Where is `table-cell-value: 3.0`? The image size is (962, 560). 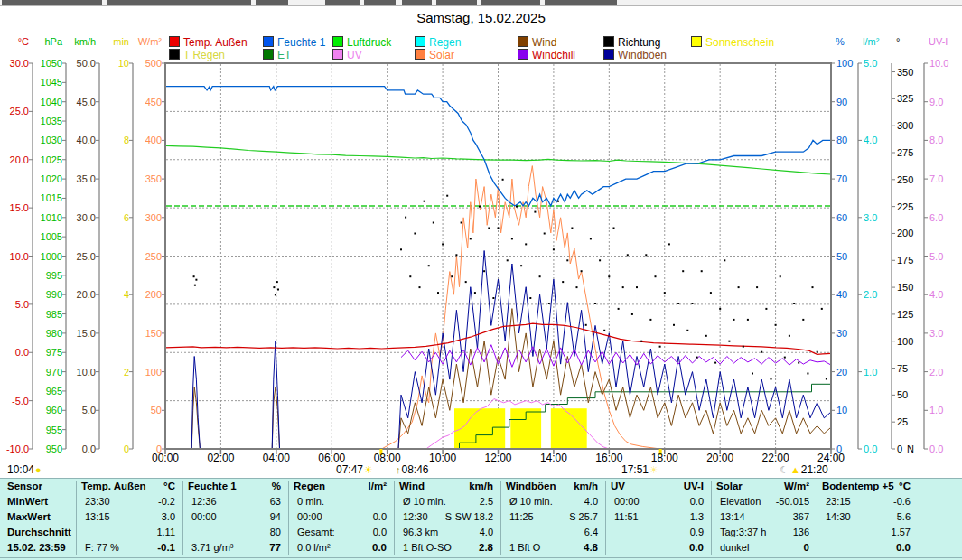 table-cell-value: 3.0 is located at coordinates (137, 517).